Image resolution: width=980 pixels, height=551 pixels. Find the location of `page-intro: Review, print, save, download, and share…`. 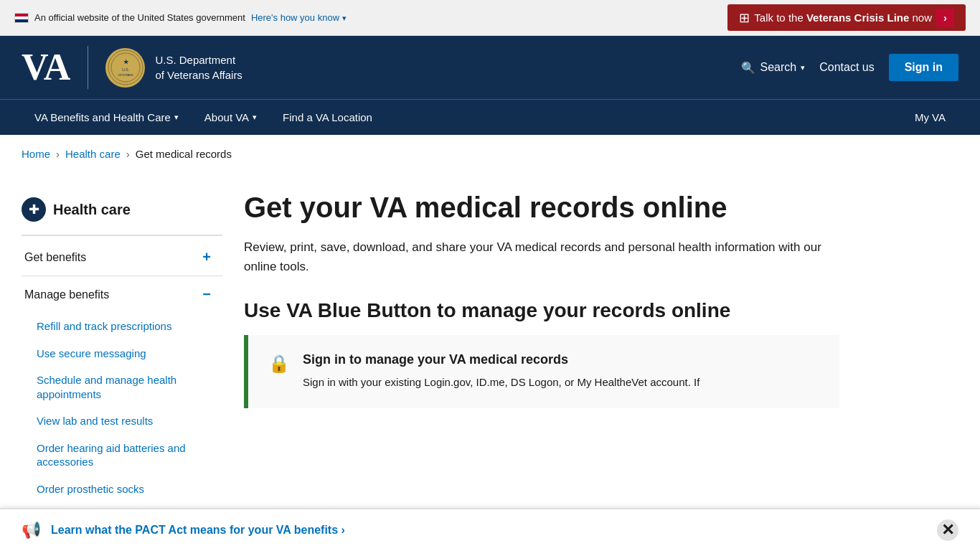

page-intro: Review, print, save, download, and share… is located at coordinates (542, 257).